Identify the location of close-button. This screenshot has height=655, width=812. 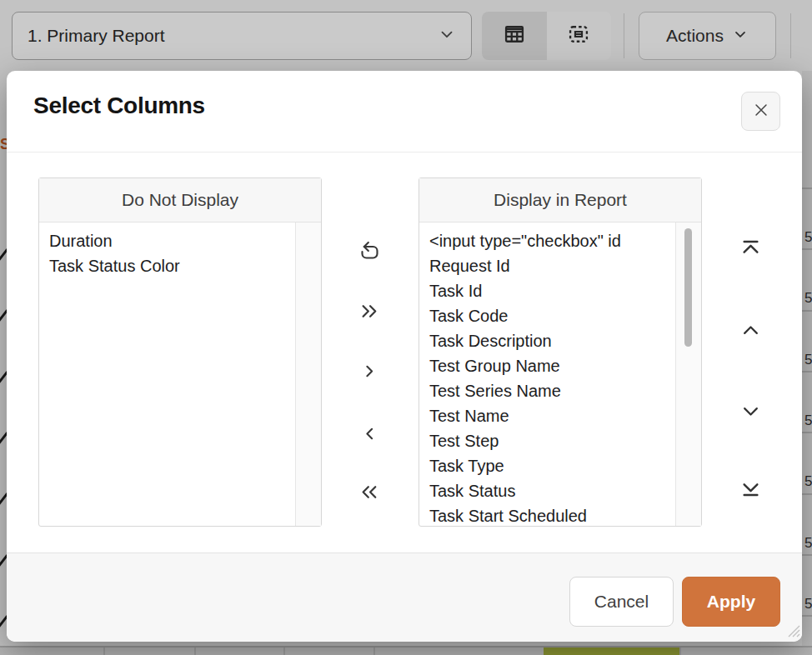
(760, 112).